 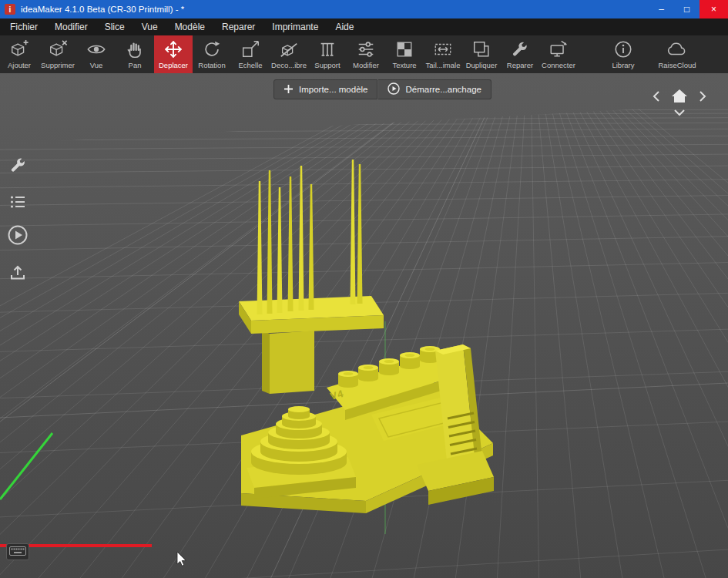 I want to click on axis-y-green-line, so click(x=26, y=466).